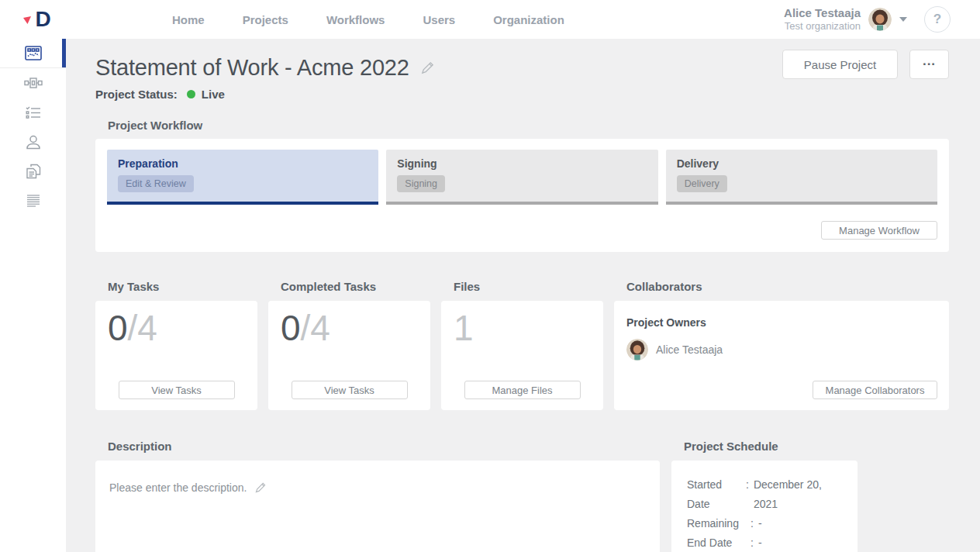 Image resolution: width=980 pixels, height=552 pixels. What do you see at coordinates (33, 295) in the screenshot?
I see `left-sidebar` at bounding box center [33, 295].